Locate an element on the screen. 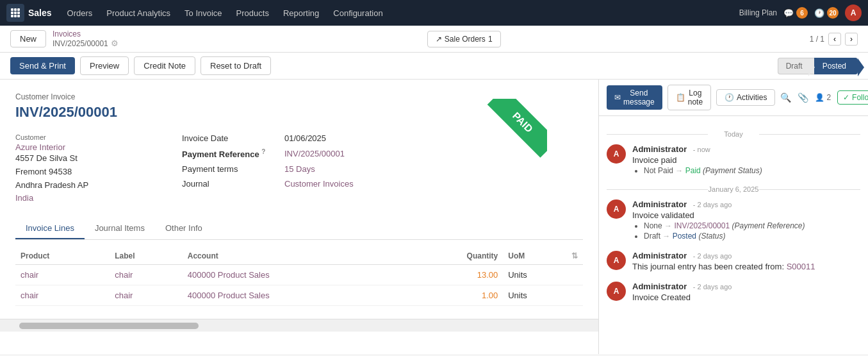  today-divider: Today is located at coordinates (733, 134).